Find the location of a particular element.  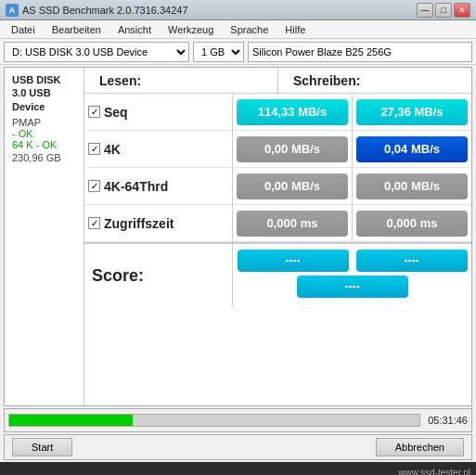

toolbar: D: USB DISK 3.0 USB Device 1 GB Silicon … is located at coordinates (238, 52).